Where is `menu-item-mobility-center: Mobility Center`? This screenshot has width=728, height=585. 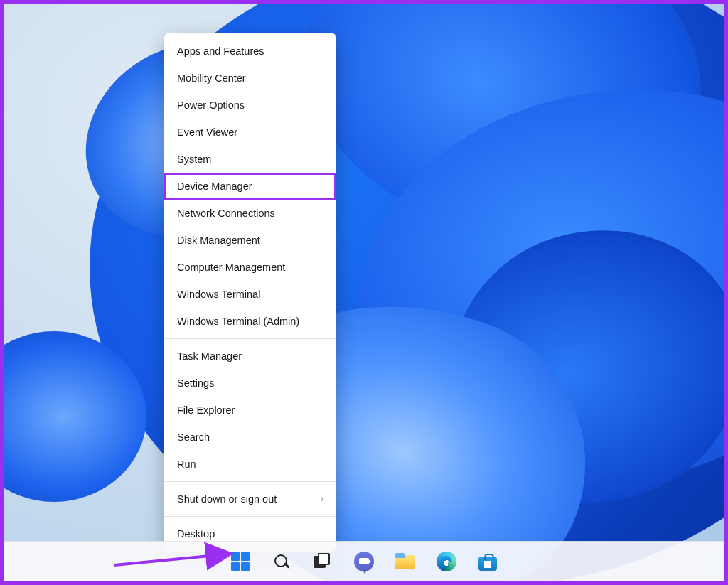 menu-item-mobility-center: Mobility Center is located at coordinates (250, 78).